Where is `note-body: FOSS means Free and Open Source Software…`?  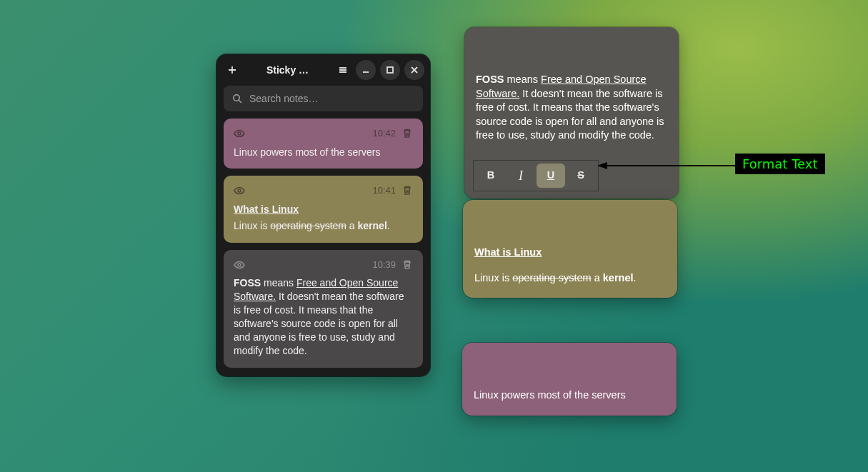
note-body: FOSS means Free and Open Source Software… is located at coordinates (323, 317).